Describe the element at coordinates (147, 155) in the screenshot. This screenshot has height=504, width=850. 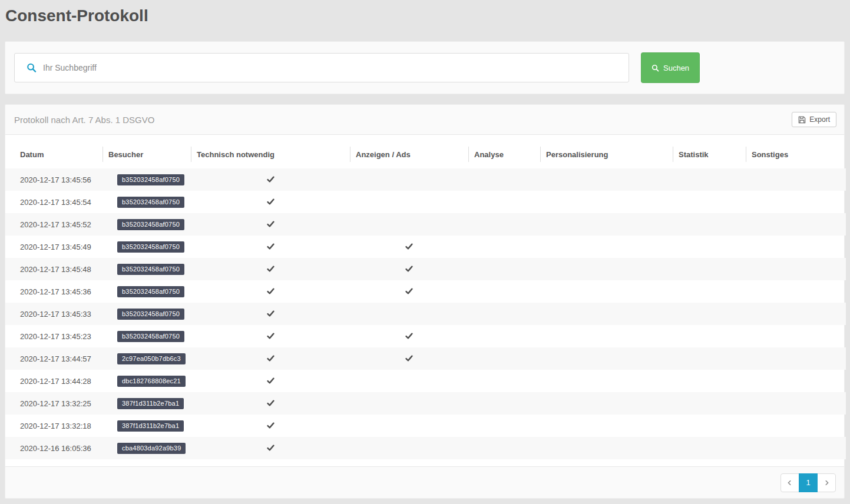
I see `col-header-besucher: Besucher` at that location.